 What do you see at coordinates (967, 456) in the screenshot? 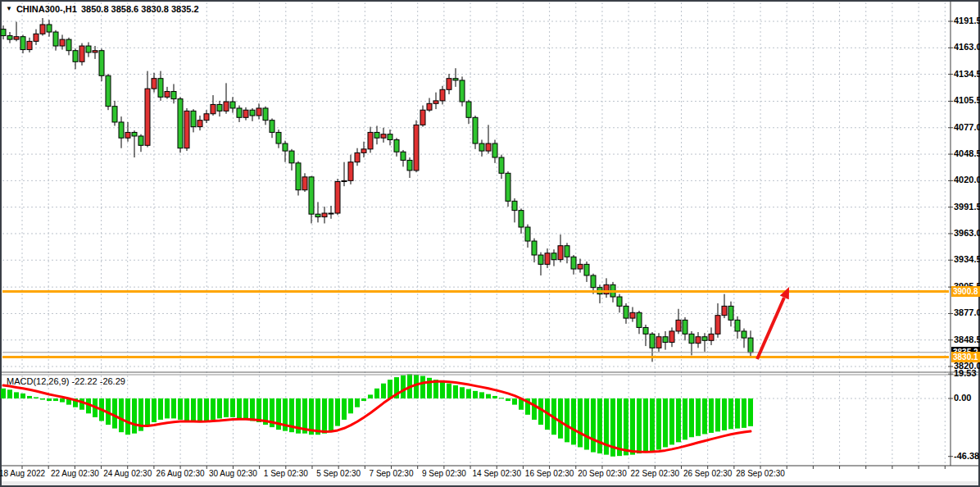
I see `macd-axis-label: -46.38` at bounding box center [967, 456].